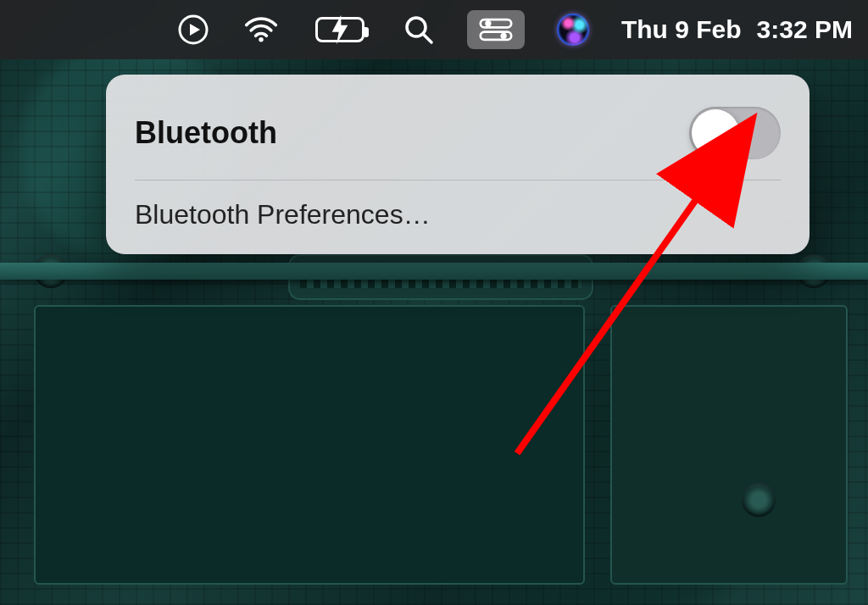  I want to click on control-center-menu, so click(496, 30).